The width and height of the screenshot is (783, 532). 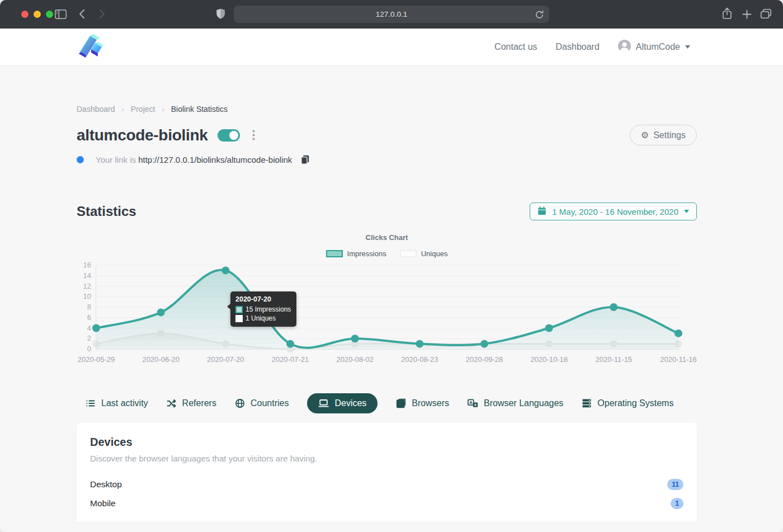 I want to click on x-tick-label: 2020-05-29, so click(x=96, y=359).